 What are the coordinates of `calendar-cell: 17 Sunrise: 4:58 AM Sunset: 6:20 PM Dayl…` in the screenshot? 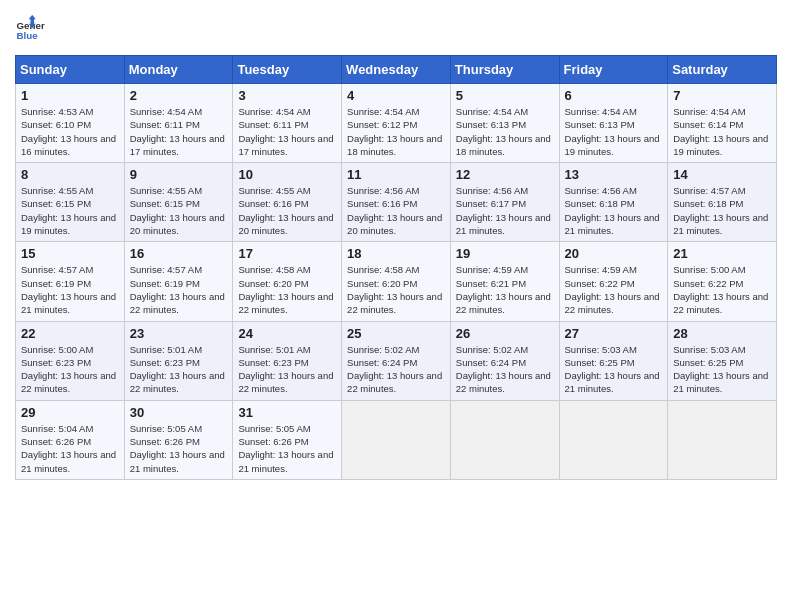 It's located at (288, 282).